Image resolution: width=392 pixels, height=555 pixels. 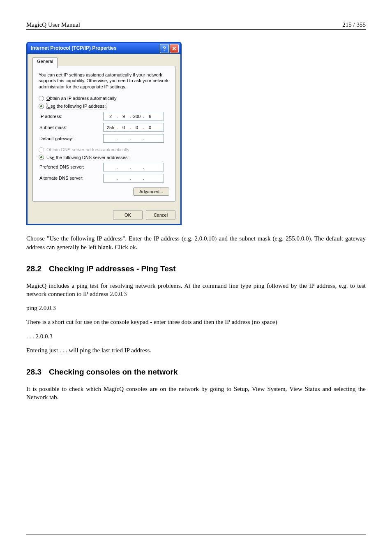 I want to click on page-footer-rule, so click(x=196, y=534).